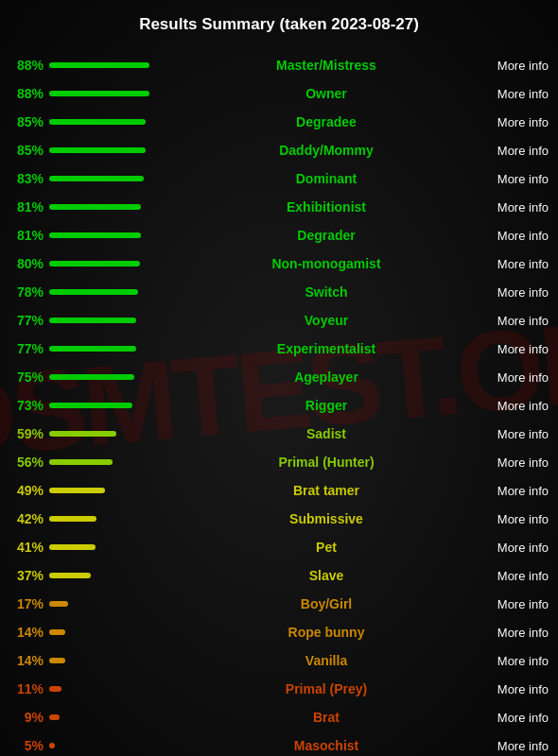 This screenshot has height=756, width=558. Describe the element at coordinates (326, 632) in the screenshot. I see `role-label: Rope bunny` at that location.